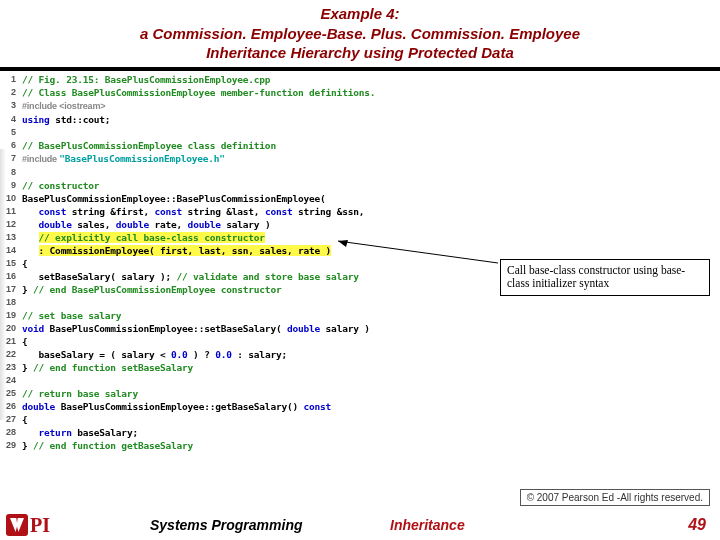 The height and width of the screenshot is (540, 720). Describe the element at coordinates (108, 446) in the screenshot. I see `code-content: } // end function getBaseSalary` at that location.